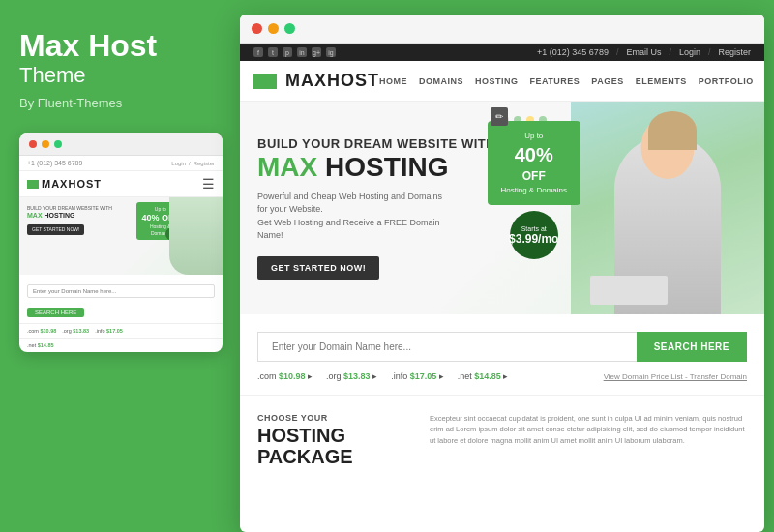 Image resolution: width=774 pixels, height=532 pixels. Describe the element at coordinates (387, 166) in the screenshot. I see `hero-title-black: HOSTING` at that location.